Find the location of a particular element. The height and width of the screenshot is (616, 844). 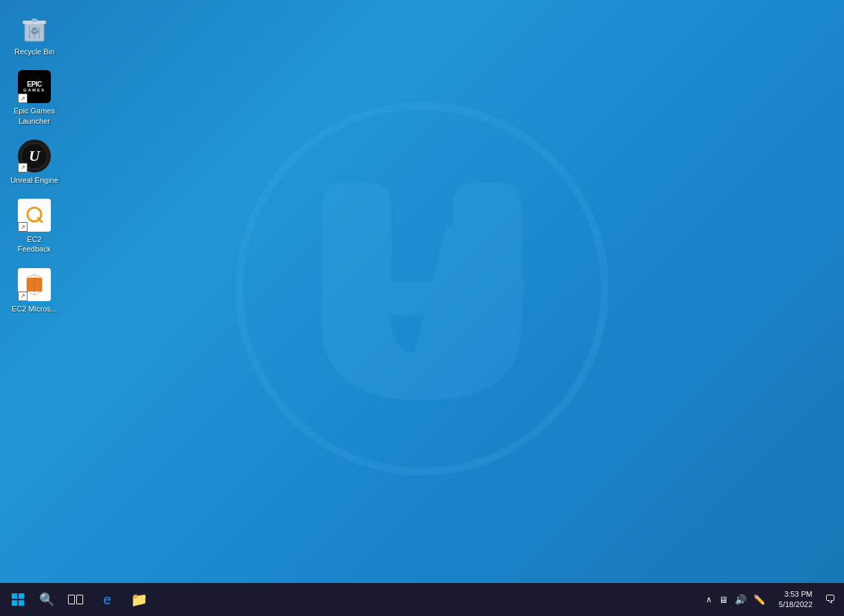

svg-text: U is located at coordinates (34, 155).